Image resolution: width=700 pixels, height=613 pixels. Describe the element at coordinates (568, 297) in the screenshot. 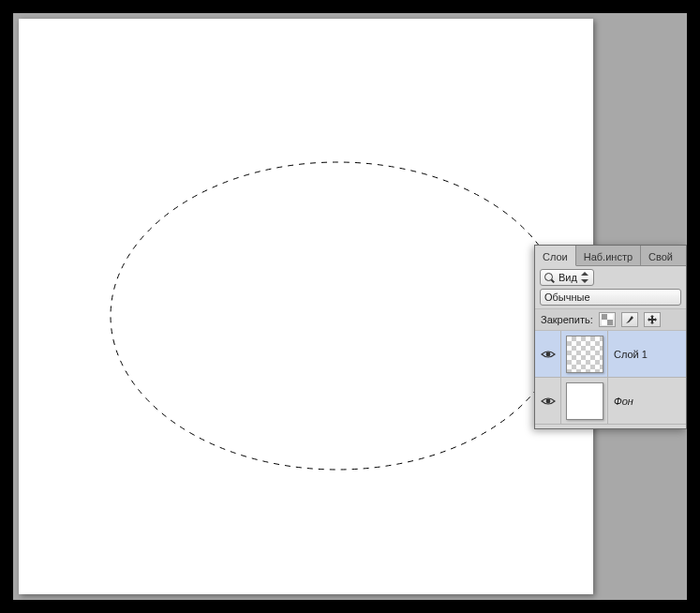

I see `blend-mode-label: Обычные` at that location.